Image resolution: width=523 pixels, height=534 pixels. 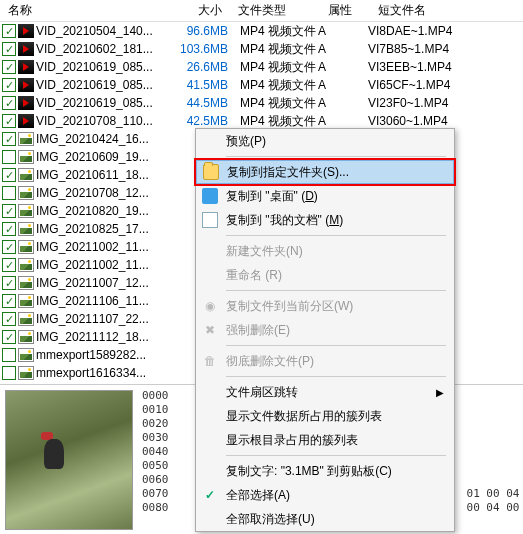 I want to click on menu-select-all: ✓ 全部选择(A), so click(x=325, y=495).